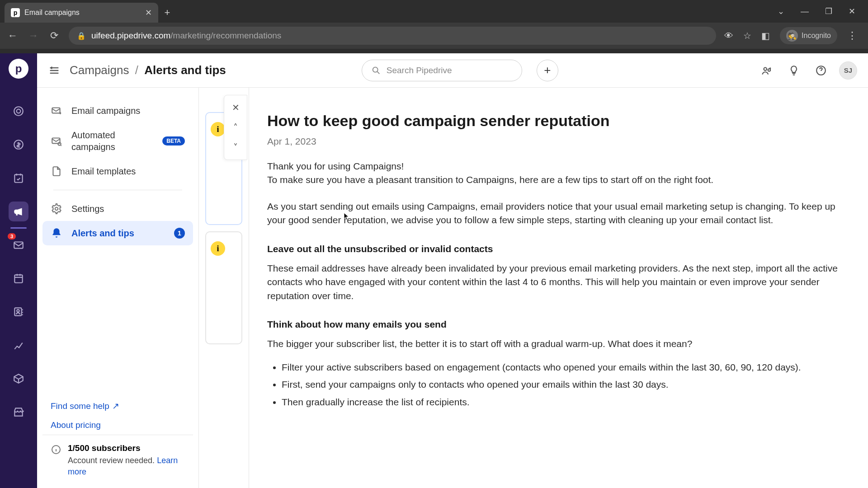 The height and width of the screenshot is (488, 868). Describe the element at coordinates (57, 233) in the screenshot. I see `bell-icon` at that location.